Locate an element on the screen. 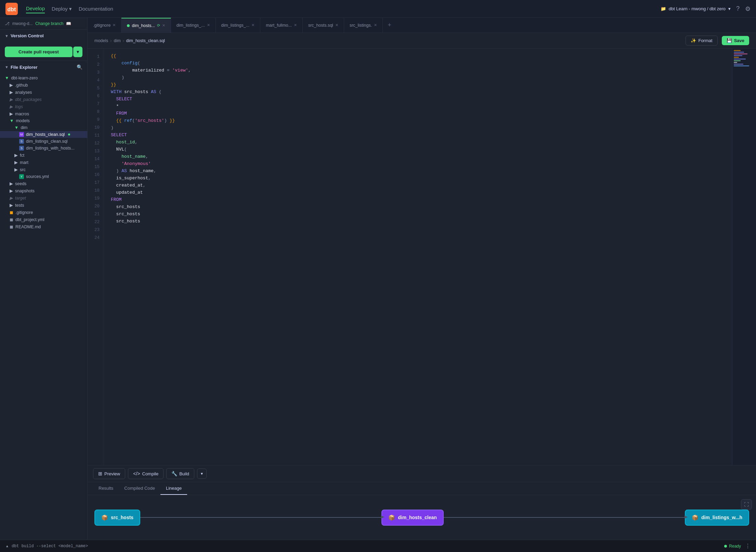  nav-deploy: Deploy ▾ is located at coordinates (62, 9).